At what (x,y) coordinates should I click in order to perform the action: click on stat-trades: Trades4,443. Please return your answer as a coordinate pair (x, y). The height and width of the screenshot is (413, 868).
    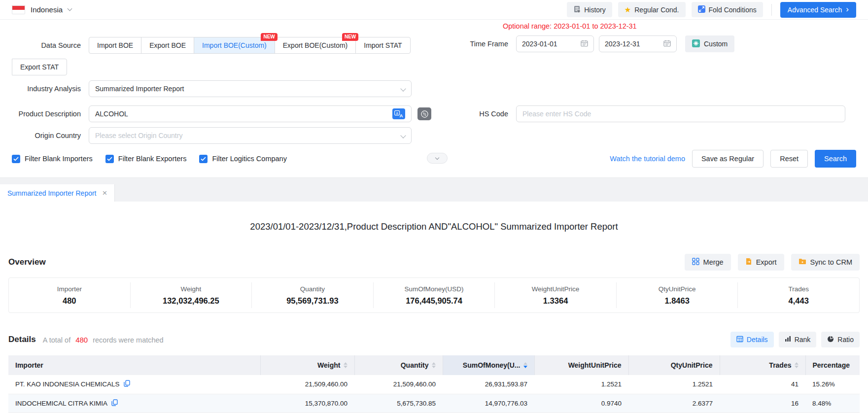
    Looking at the image, I should click on (799, 295).